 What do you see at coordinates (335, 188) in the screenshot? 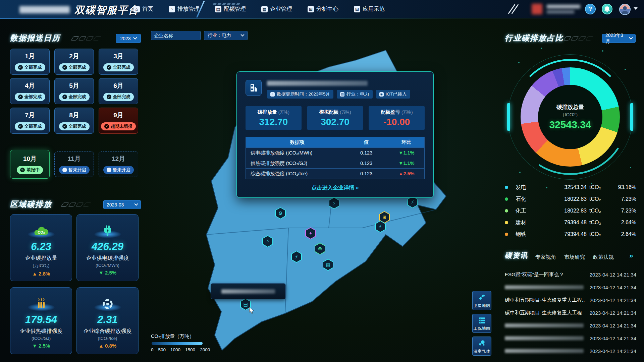
I see `enterprise-detail-link: 点击进入企业详情 »` at bounding box center [335, 188].